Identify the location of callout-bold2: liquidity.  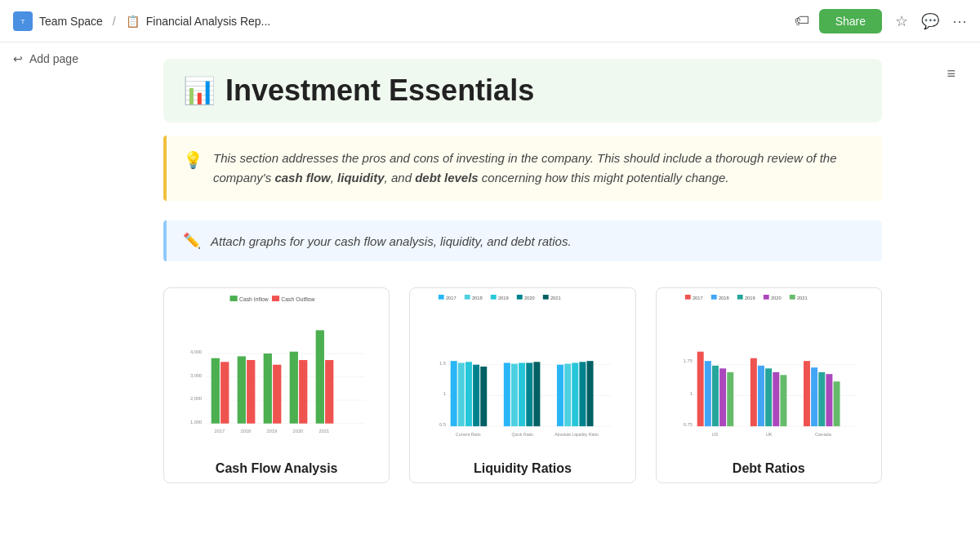
(361, 178).